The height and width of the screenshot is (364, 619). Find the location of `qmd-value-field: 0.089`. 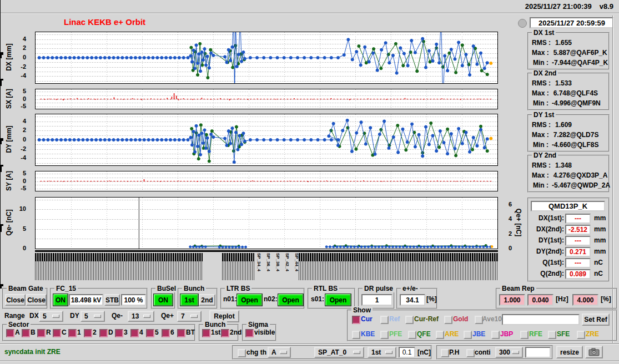

qmd-value-field: 0.089 is located at coordinates (578, 274).